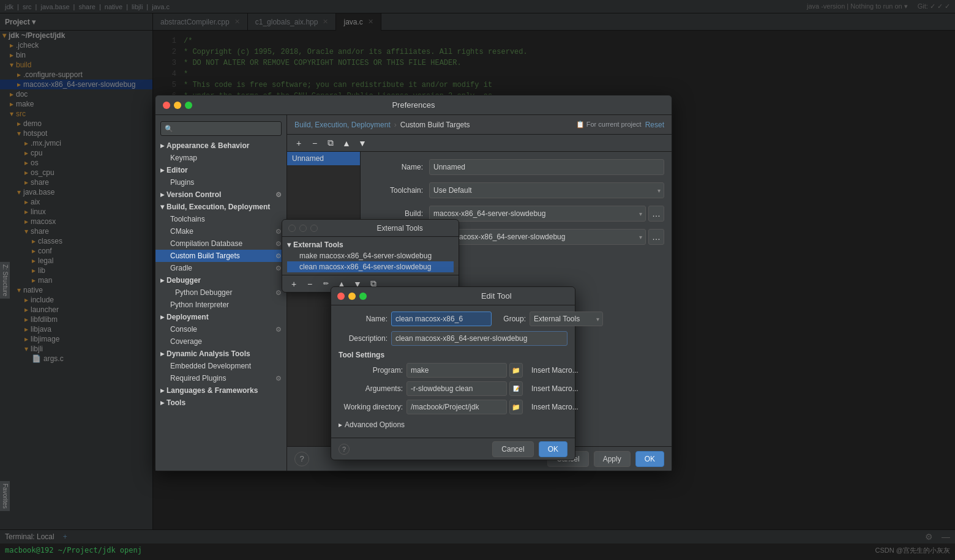  What do you see at coordinates (656, 237) in the screenshot?
I see `clean-more-btn: …` at bounding box center [656, 237].